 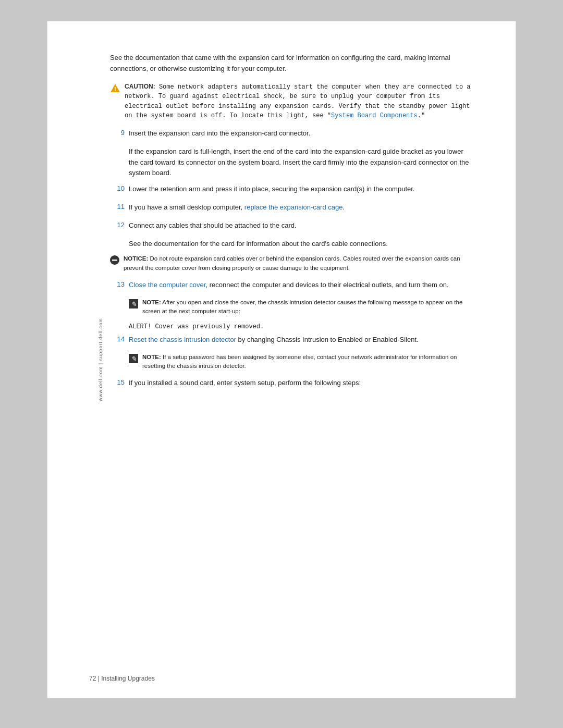 I want to click on caution-text: CAUTION: Some network adapters automatic…, so click(x=299, y=101).